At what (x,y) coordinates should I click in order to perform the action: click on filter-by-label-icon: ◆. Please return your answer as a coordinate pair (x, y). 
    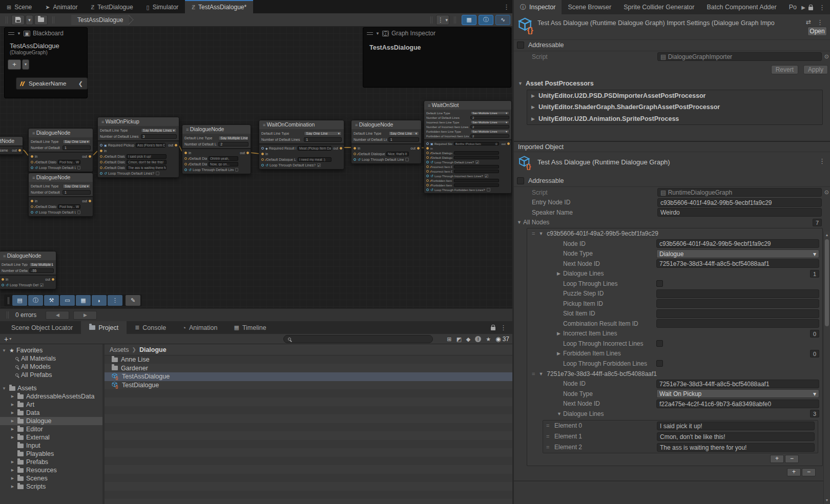
    Looking at the image, I should click on (468, 339).